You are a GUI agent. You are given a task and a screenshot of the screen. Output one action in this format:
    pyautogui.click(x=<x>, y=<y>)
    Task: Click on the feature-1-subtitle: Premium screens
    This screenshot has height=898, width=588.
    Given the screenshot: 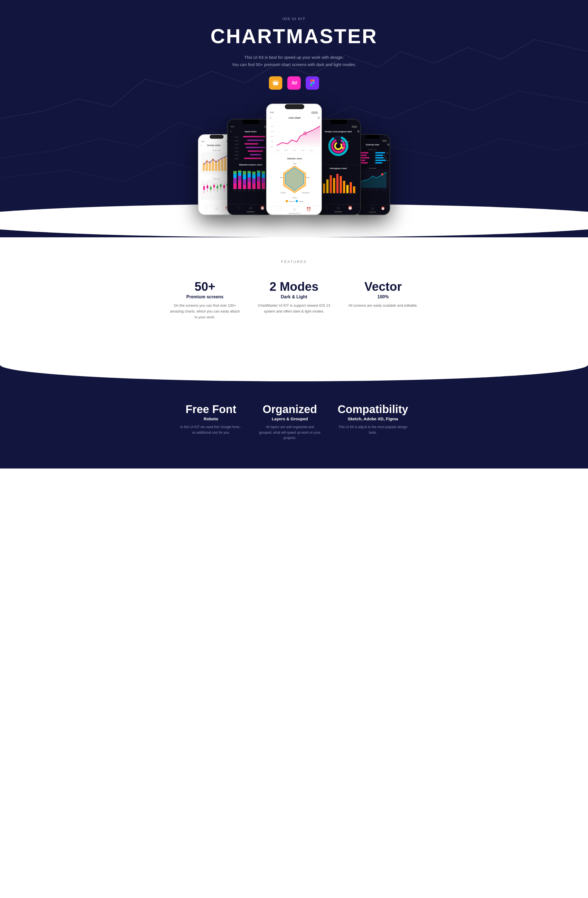 What is the action you would take?
    pyautogui.click(x=205, y=297)
    